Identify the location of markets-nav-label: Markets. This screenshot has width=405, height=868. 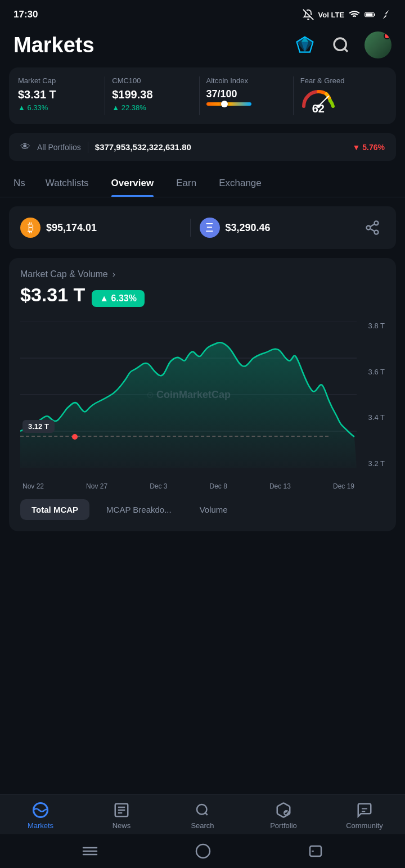
(40, 825).